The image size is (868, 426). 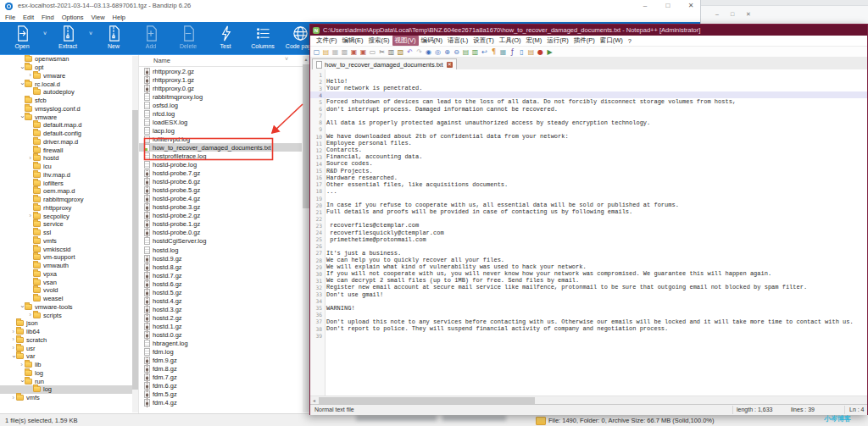 What do you see at coordinates (612, 41) in the screenshot?
I see `npp-menu-item: 窗口(W)` at bounding box center [612, 41].